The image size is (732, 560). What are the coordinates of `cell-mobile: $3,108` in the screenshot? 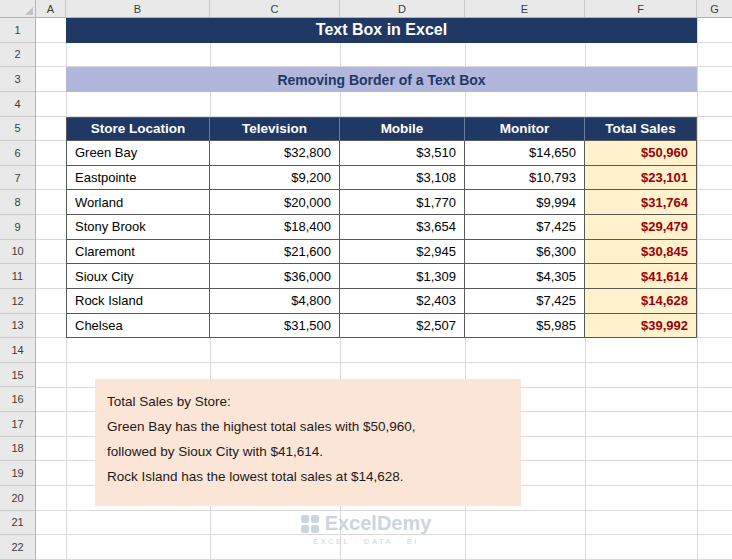 It's located at (402, 178).